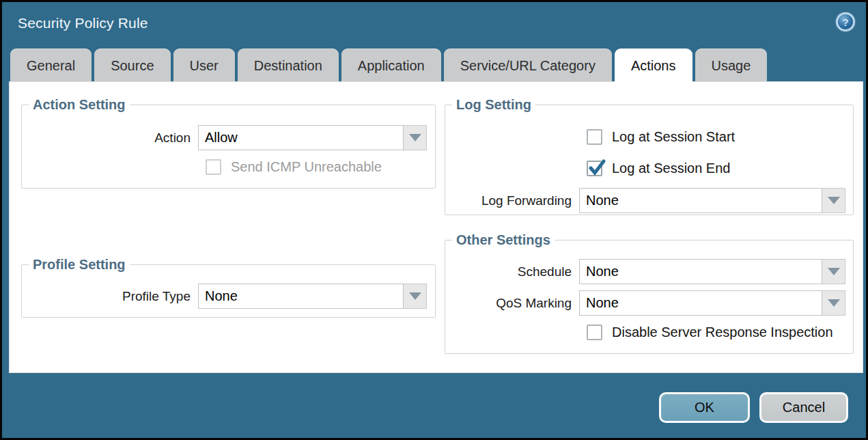  I want to click on tab-actions: Actions, so click(654, 66).